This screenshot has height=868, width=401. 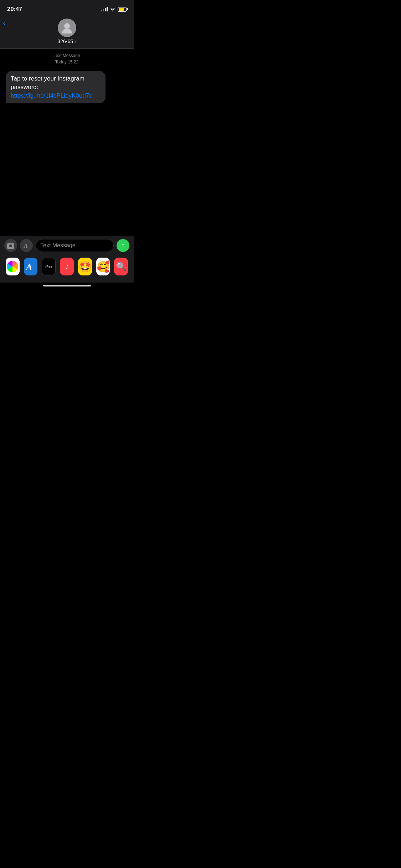 What do you see at coordinates (122, 9) in the screenshot?
I see `battery-icon` at bounding box center [122, 9].